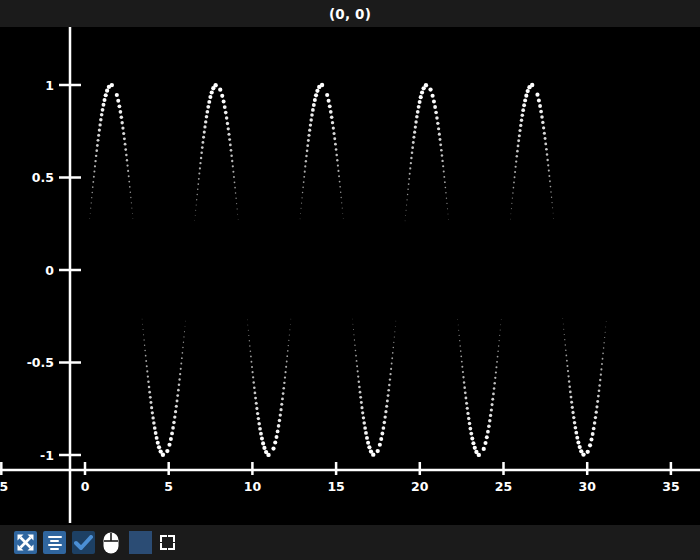 The image size is (700, 560). What do you see at coordinates (84, 542) in the screenshot?
I see `checkbox-button` at bounding box center [84, 542].